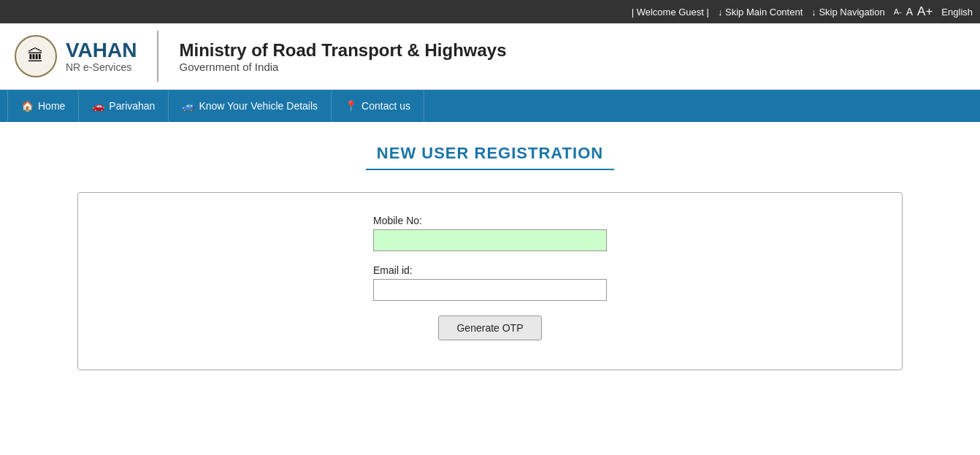 This screenshot has height=455, width=980. I want to click on nav-parivahan: 🚗 Parivahan, so click(124, 106).